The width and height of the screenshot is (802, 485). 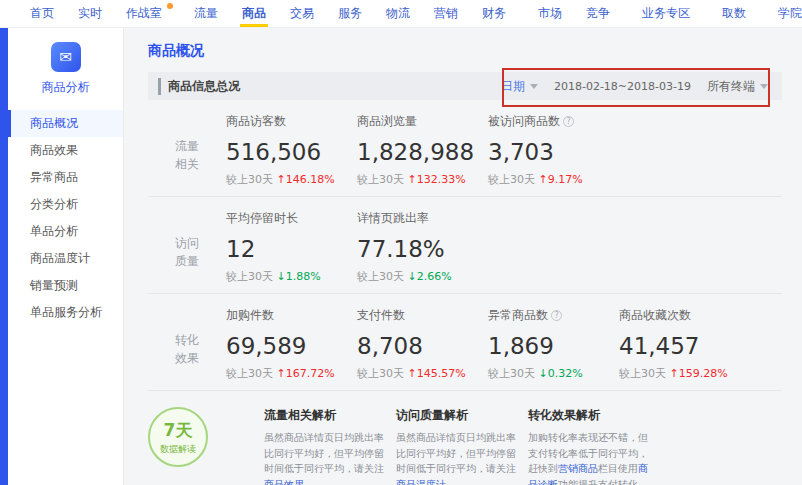 I want to click on metric-value: 8,708, so click(x=422, y=346).